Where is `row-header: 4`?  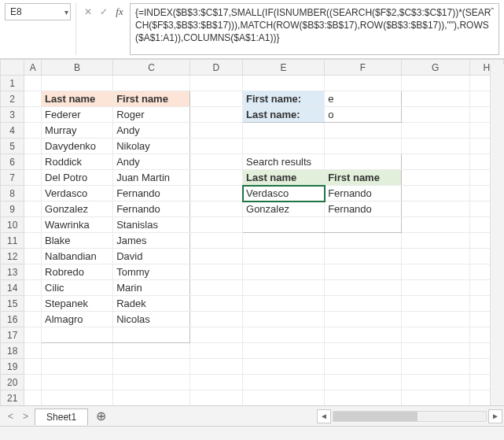
row-header: 4 is located at coordinates (13, 131).